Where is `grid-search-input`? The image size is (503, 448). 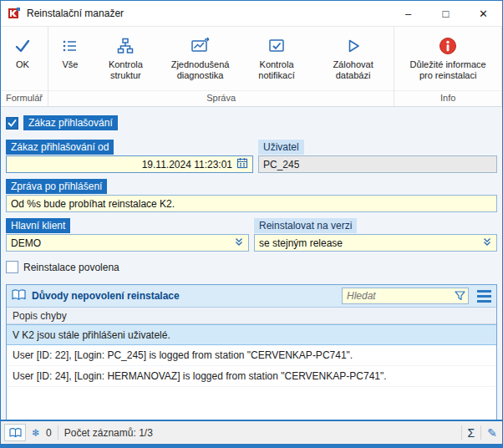
grid-search-input is located at coordinates (405, 296).